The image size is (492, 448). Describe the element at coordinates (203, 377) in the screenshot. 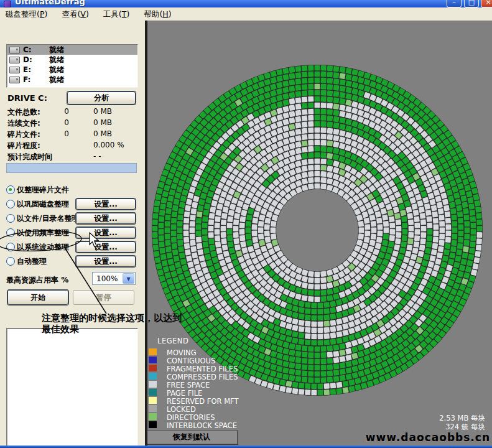

I see `legend-label: COMPRESSED FILES` at that location.